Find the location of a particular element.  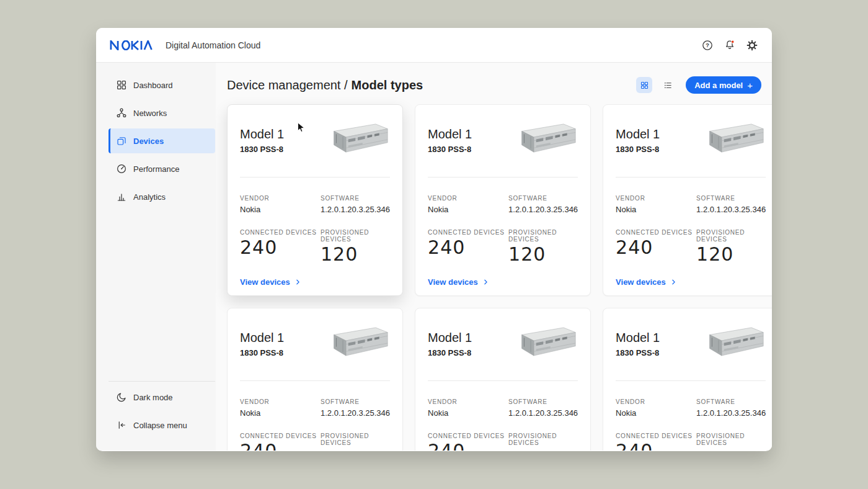

mouse-cursor is located at coordinates (301, 128).